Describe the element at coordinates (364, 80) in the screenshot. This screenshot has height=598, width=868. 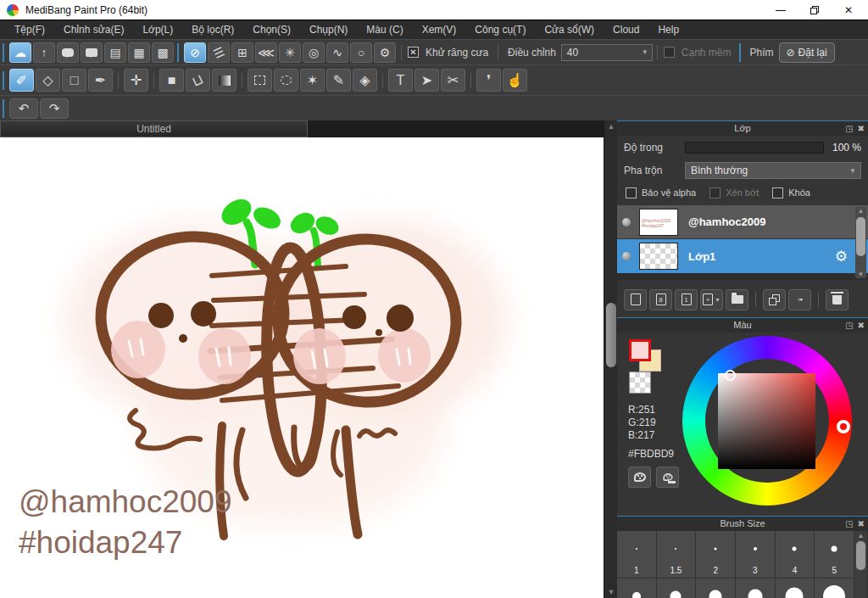
I see `select-eraser-tool-button: ◈` at that location.